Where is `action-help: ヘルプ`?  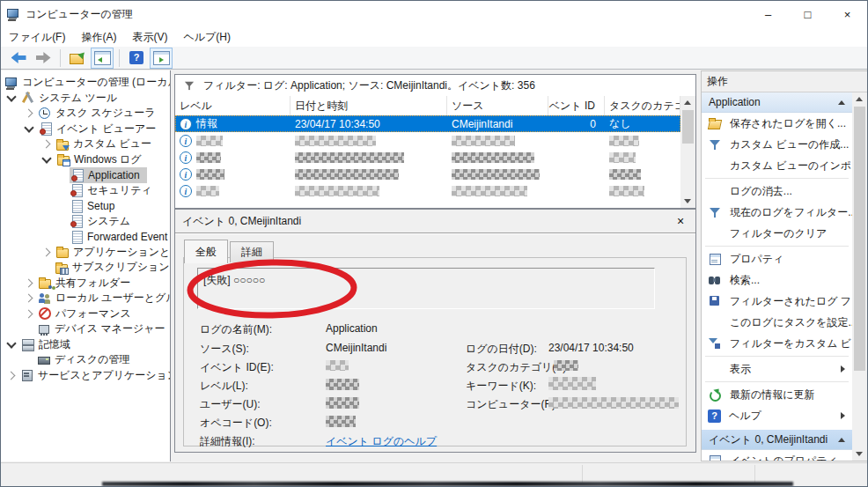 action-help: ヘルプ is located at coordinates (776, 416).